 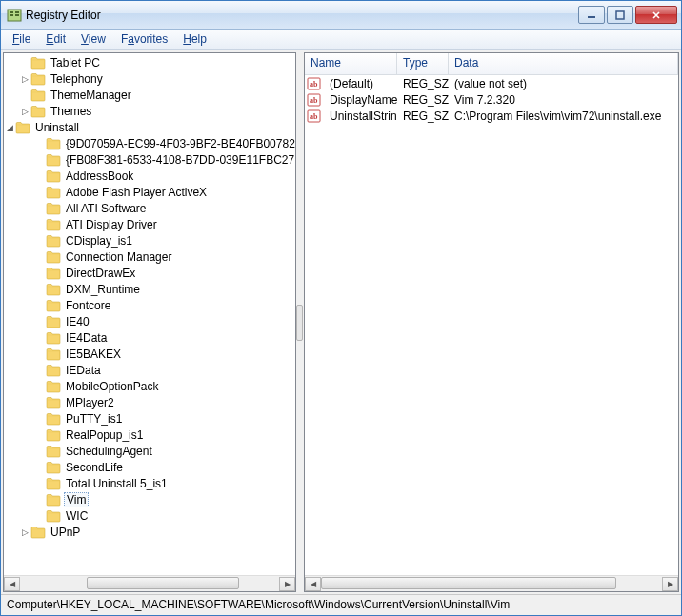 What do you see at coordinates (360, 116) in the screenshot?
I see `cell-name: UninstallString` at bounding box center [360, 116].